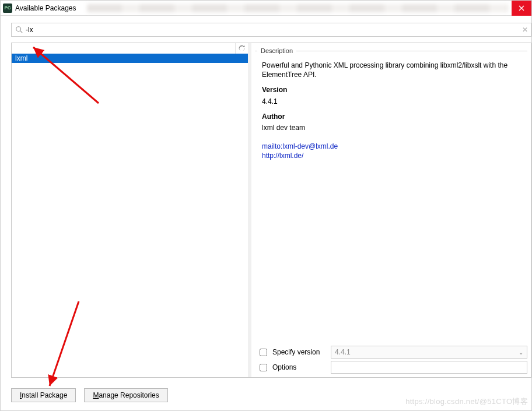 The width and height of the screenshot is (532, 411). I want to click on package-link: http://lxml.de/, so click(392, 156).